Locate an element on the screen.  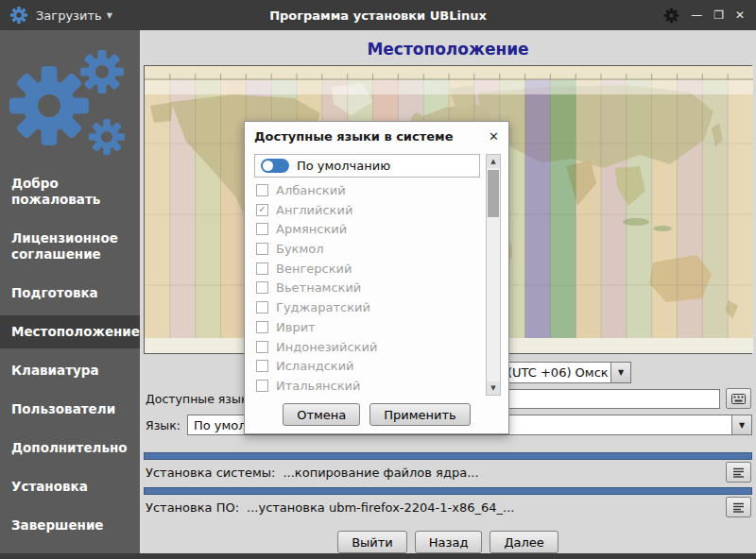
sidebar-item-users: Пользователи is located at coordinates (70, 410).